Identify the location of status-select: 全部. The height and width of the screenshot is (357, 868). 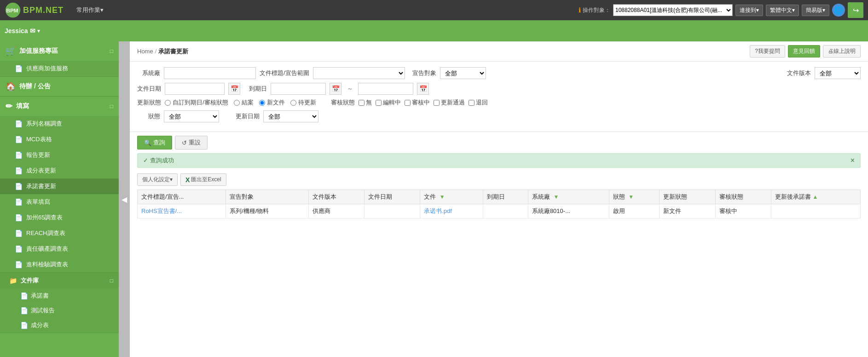
(191, 116).